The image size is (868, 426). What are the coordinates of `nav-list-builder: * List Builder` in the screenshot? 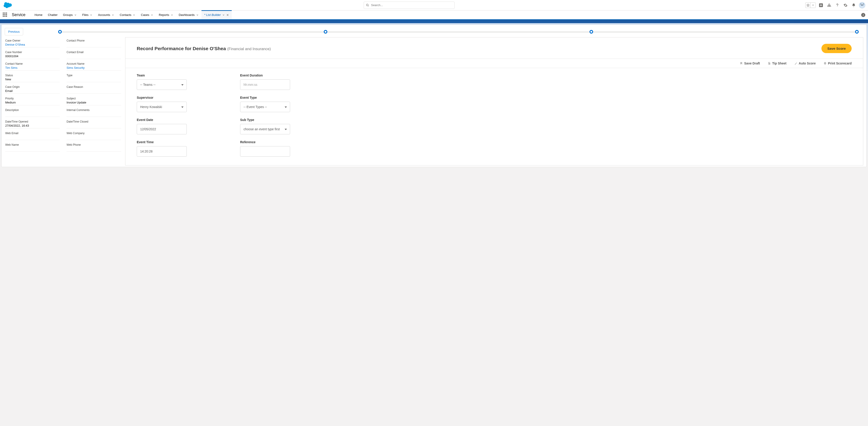 It's located at (217, 15).